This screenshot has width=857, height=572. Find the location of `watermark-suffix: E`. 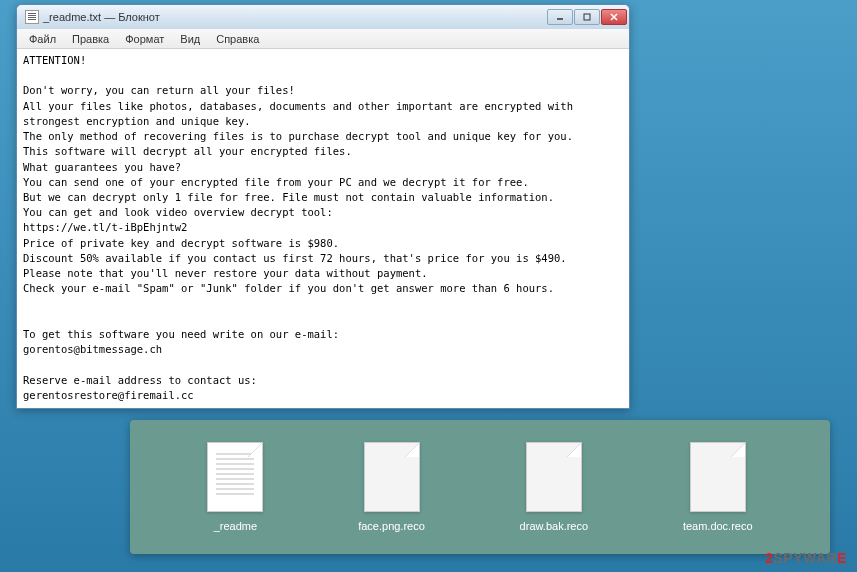

watermark-suffix: E is located at coordinates (842, 558).